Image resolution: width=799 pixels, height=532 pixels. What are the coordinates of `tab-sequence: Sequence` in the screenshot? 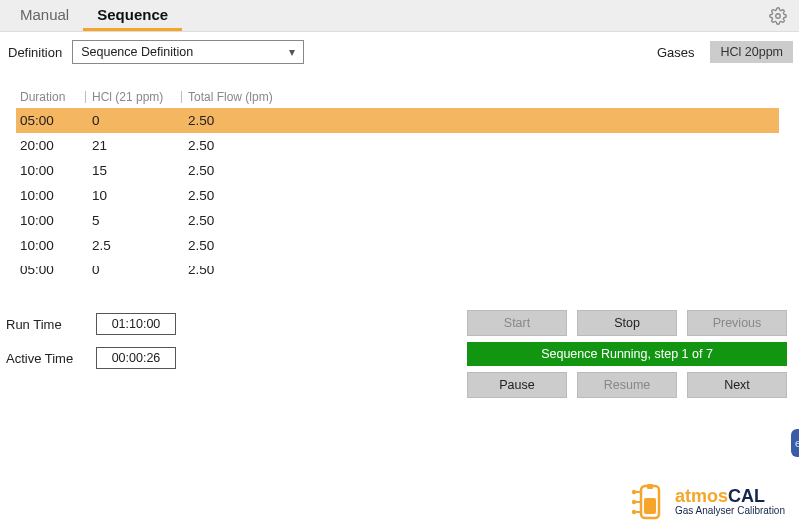 It's located at (132, 16).